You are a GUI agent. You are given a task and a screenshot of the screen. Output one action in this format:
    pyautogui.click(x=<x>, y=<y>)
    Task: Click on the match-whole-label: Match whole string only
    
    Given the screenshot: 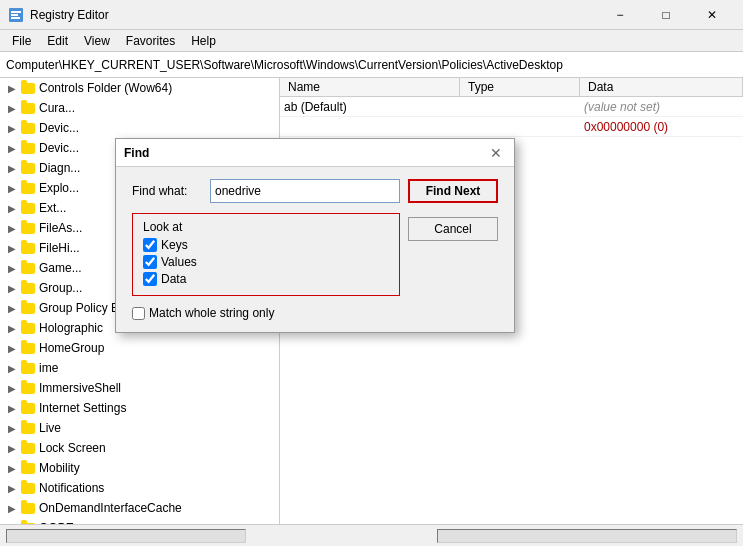 What is the action you would take?
    pyautogui.click(x=212, y=313)
    